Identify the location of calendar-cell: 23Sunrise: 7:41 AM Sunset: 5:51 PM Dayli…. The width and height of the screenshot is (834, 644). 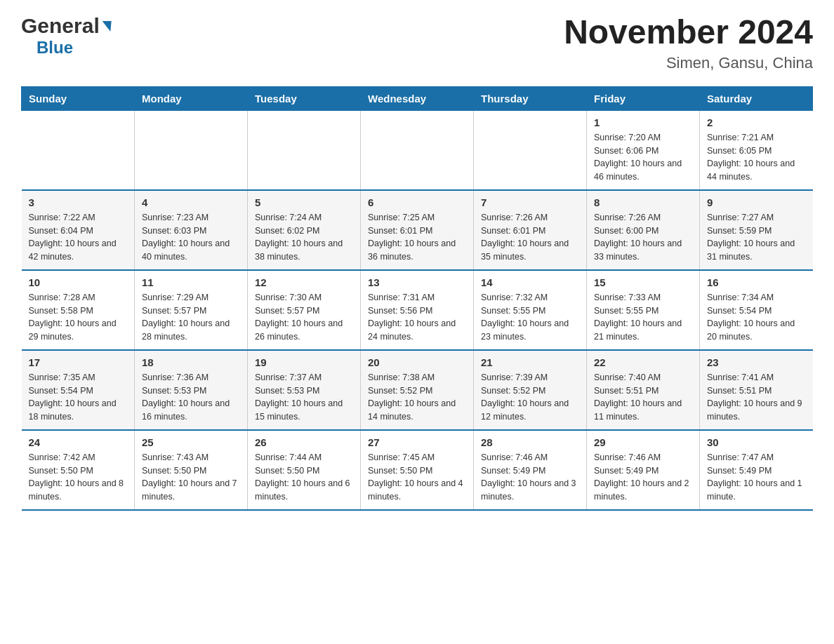
(757, 390).